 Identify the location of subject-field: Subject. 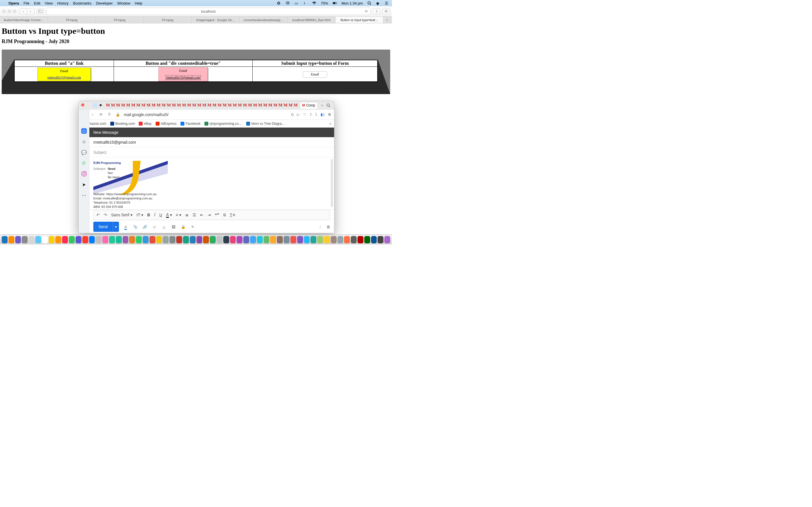
(212, 152).